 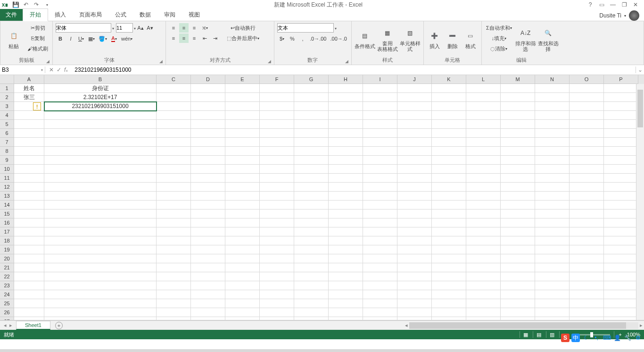 I want to click on column-header: F, so click(x=277, y=79).